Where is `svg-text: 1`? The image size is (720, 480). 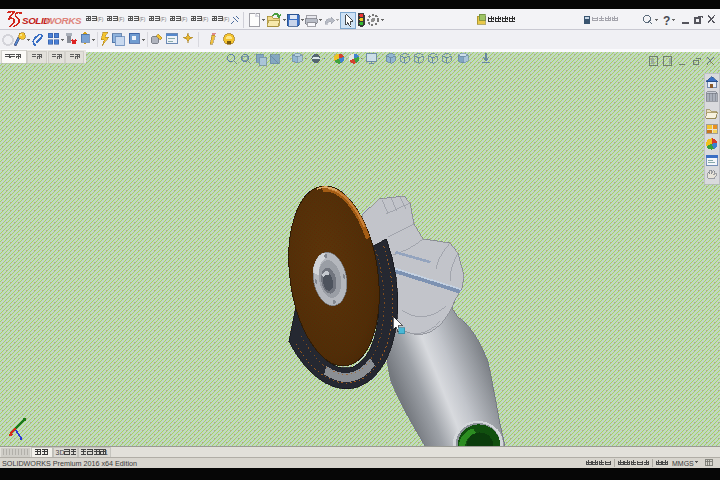 svg-text: 1 is located at coordinates (106, 452).